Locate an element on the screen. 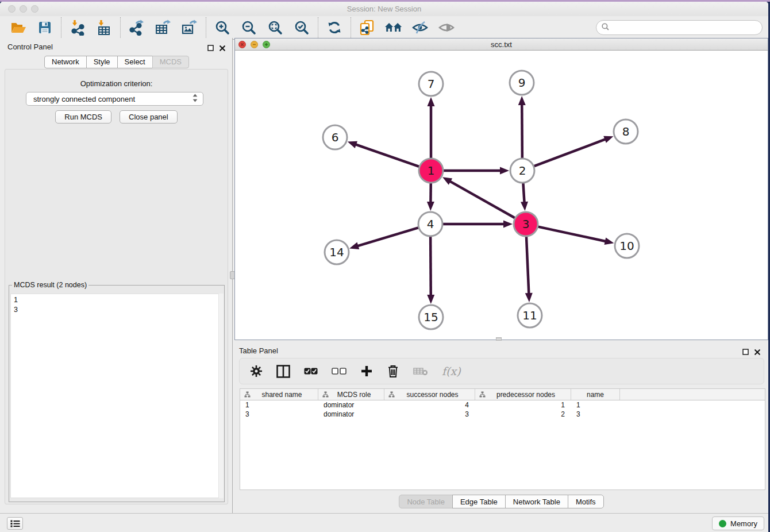  import-table-icon is located at coordinates (104, 28).